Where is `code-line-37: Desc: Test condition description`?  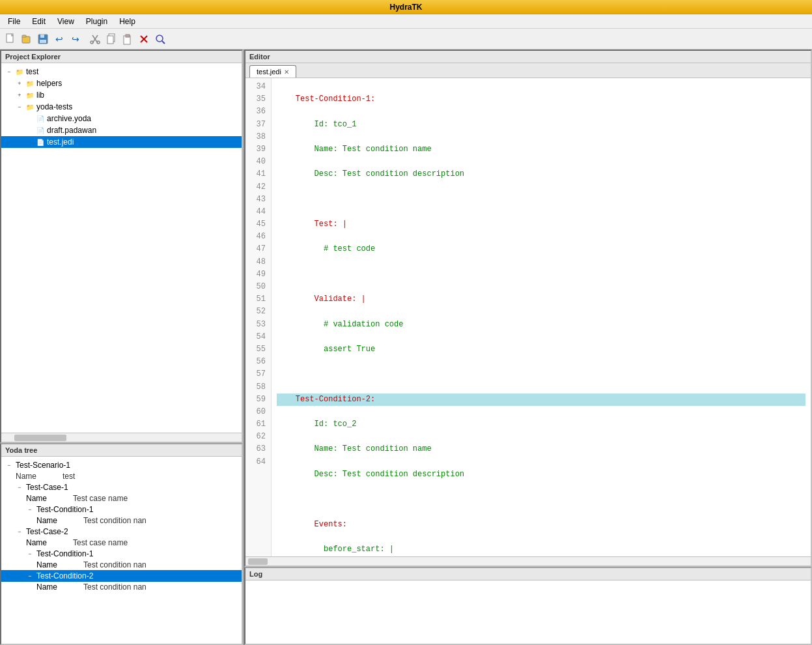 code-line-37: Desc: Test condition description is located at coordinates (541, 175).